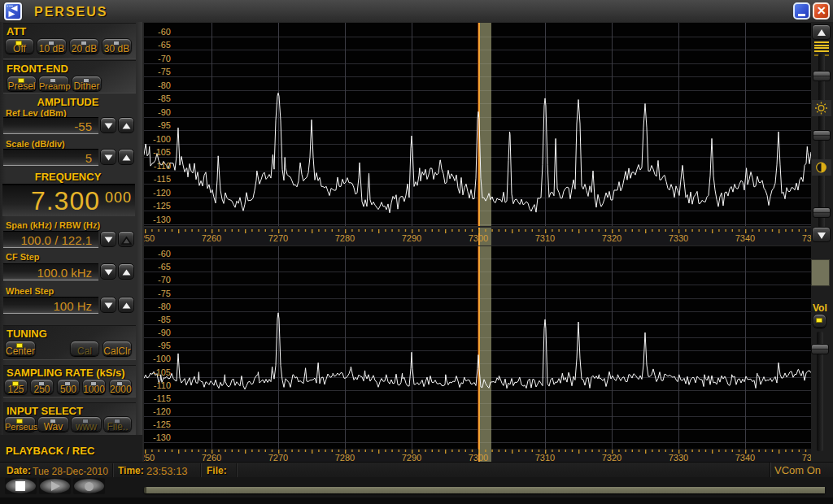  Describe the element at coordinates (412, 238) in the screenshot. I see `svg-text: 7290` at that location.